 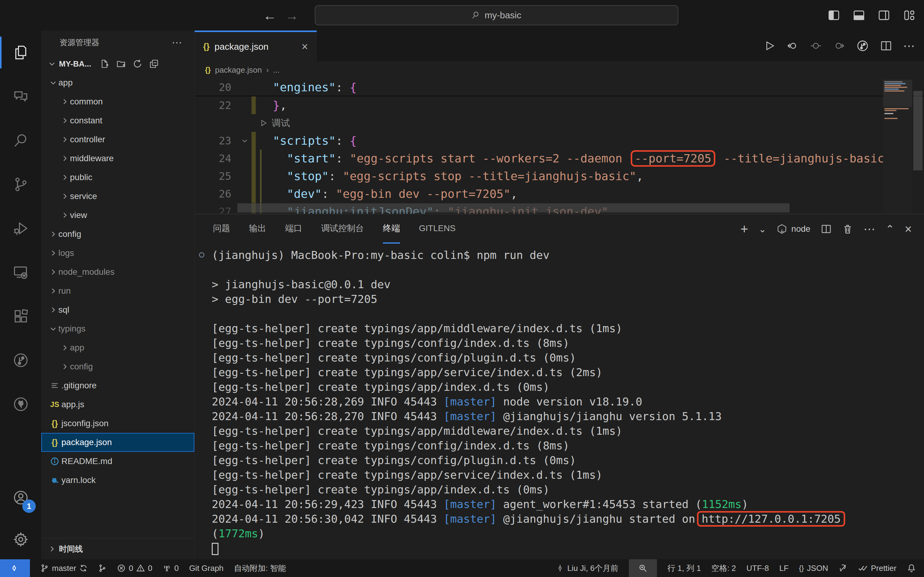 I want to click on tree-folder-node-modules: node_modules, so click(x=118, y=272).